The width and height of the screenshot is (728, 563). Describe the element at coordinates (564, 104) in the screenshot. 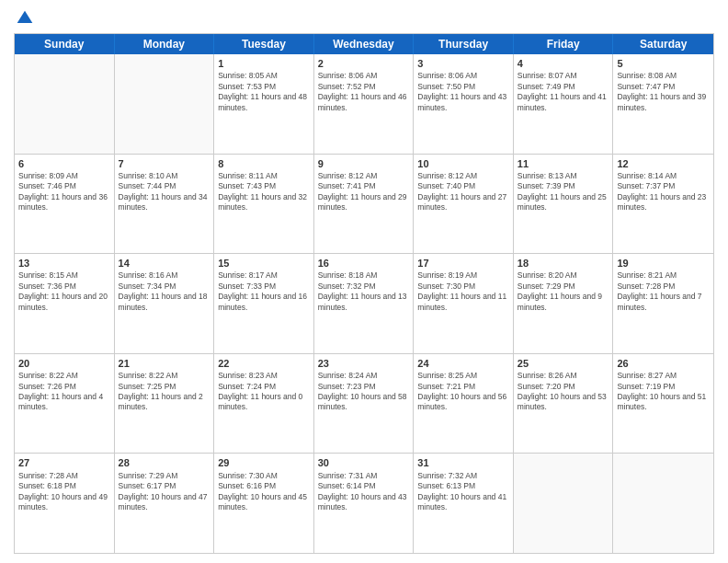

I see `calendar-cell: 4Sunrise: 8:07 AM Sunset: 7:49 PM Daylig…` at that location.